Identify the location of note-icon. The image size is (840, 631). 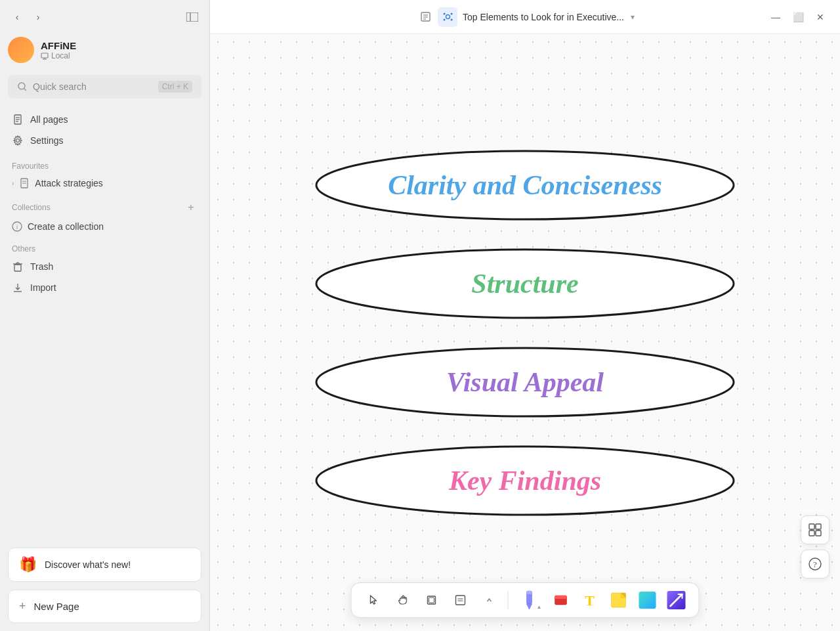
(461, 600).